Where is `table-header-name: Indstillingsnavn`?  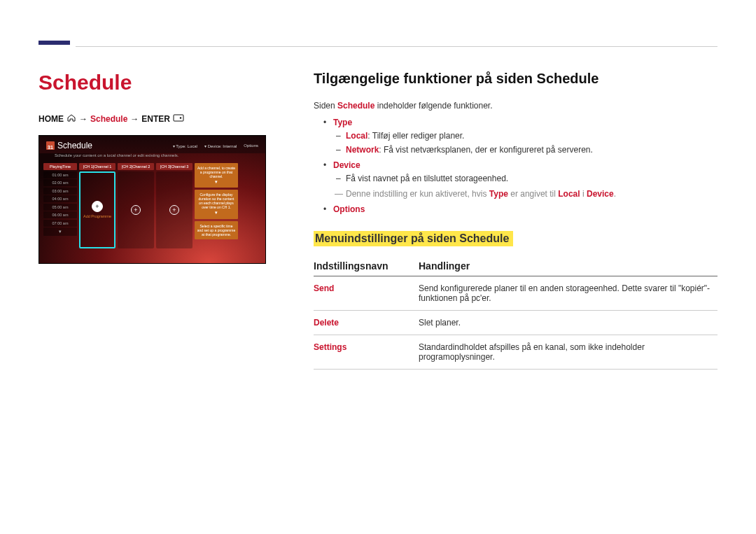 table-header-name: Indstillingsnavn is located at coordinates (366, 266).